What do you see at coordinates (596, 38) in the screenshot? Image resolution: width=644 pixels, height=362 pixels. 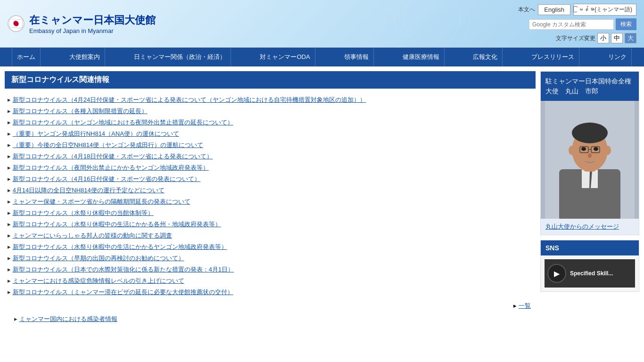 I see `font-size-controls: 文字サイズ変更 小 中 大` at bounding box center [596, 38].